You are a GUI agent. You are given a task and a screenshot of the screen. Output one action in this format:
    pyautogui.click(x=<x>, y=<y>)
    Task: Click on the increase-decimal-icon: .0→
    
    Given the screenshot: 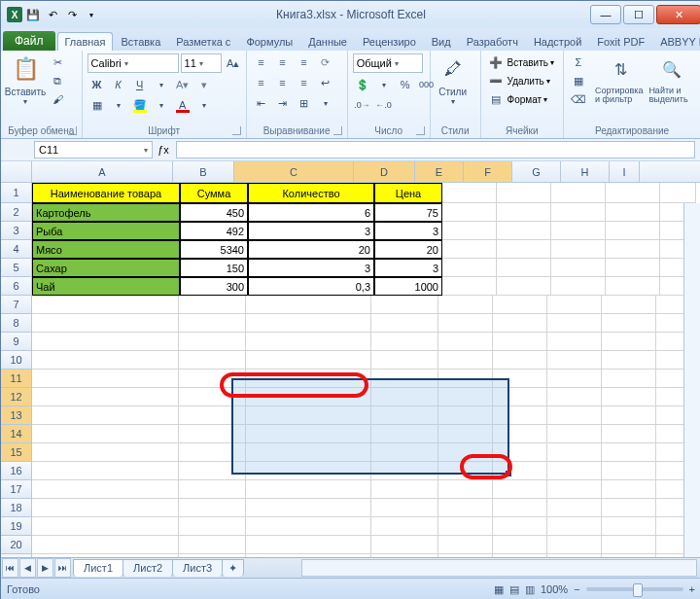 What is the action you would take?
    pyautogui.click(x=363, y=105)
    